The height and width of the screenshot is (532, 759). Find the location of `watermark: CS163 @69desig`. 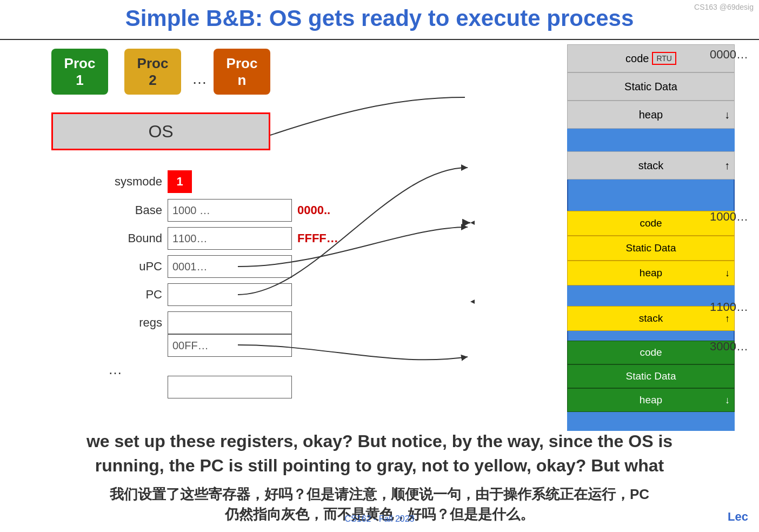

watermark: CS163 @69desig is located at coordinates (724, 7).